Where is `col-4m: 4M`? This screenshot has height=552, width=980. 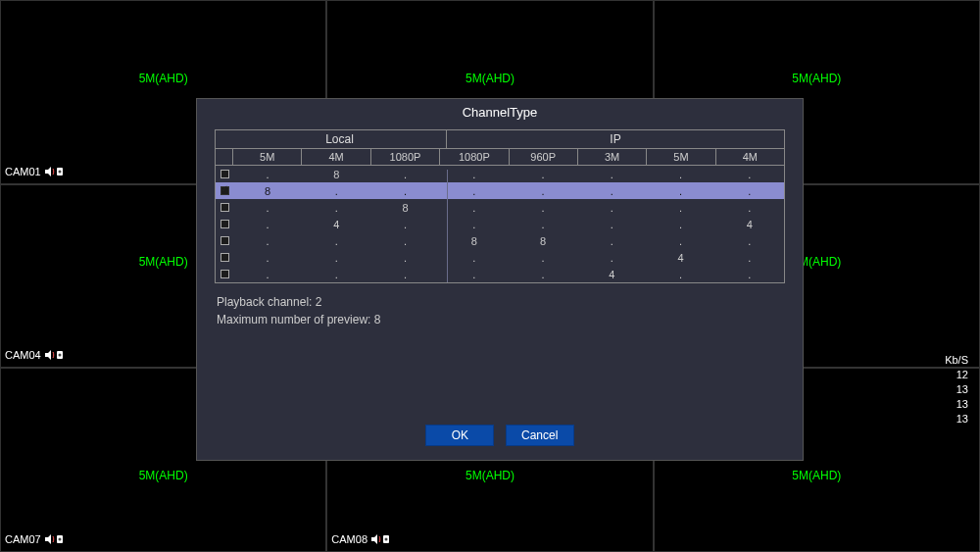
col-4m: 4M is located at coordinates (336, 157).